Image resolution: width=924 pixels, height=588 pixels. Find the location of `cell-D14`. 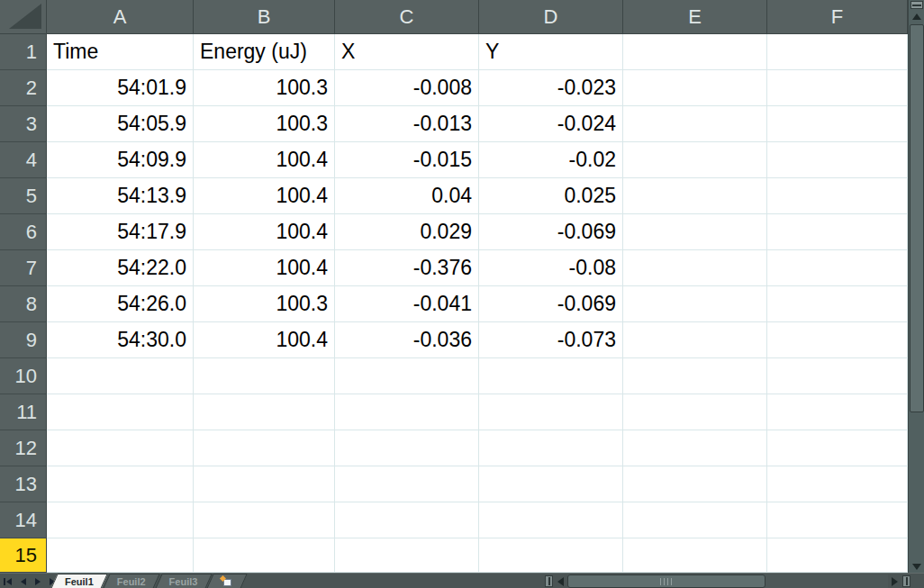

cell-D14 is located at coordinates (551, 520).